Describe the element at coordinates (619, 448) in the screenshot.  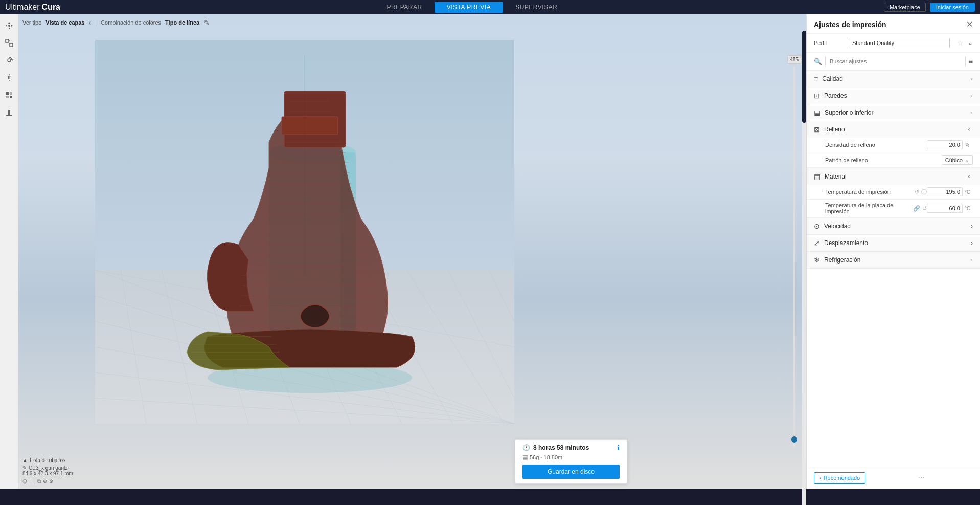
I see `info-icon: ℹ` at that location.